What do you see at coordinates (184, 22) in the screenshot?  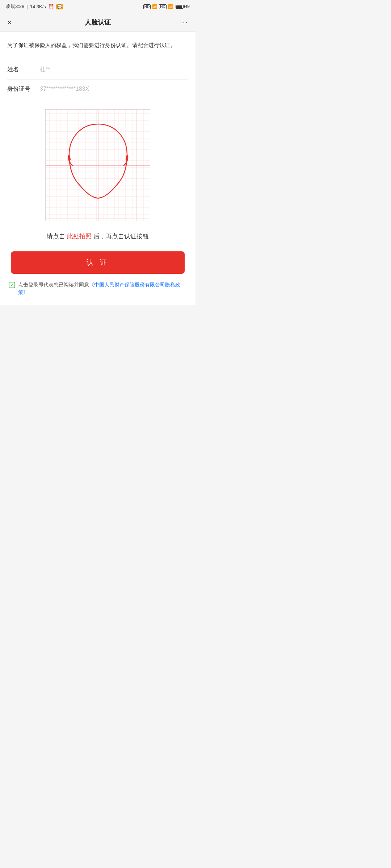 I see `more-button: ···` at bounding box center [184, 22].